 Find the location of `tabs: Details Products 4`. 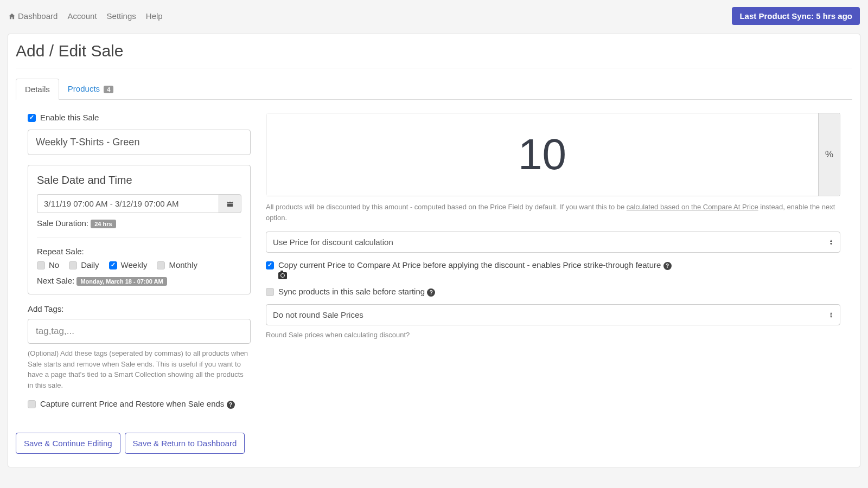

tabs: Details Products 4 is located at coordinates (434, 89).